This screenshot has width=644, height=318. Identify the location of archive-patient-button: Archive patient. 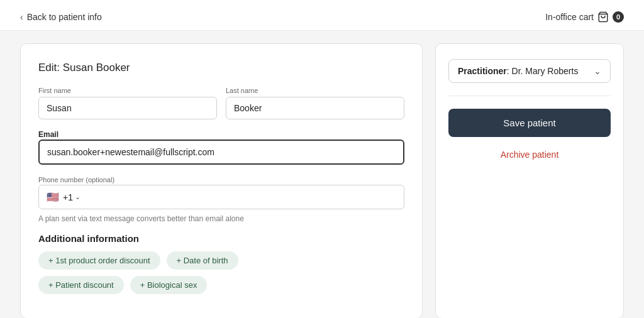
(530, 155).